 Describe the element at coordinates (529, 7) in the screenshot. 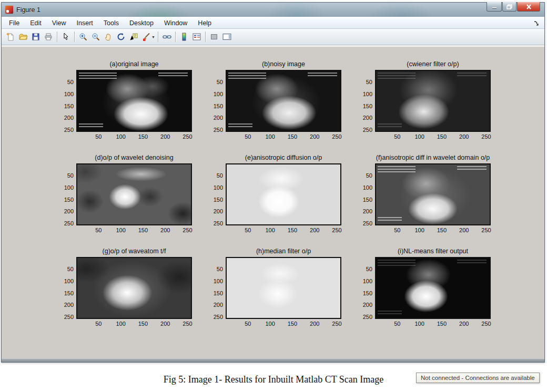

I see `close-button` at that location.